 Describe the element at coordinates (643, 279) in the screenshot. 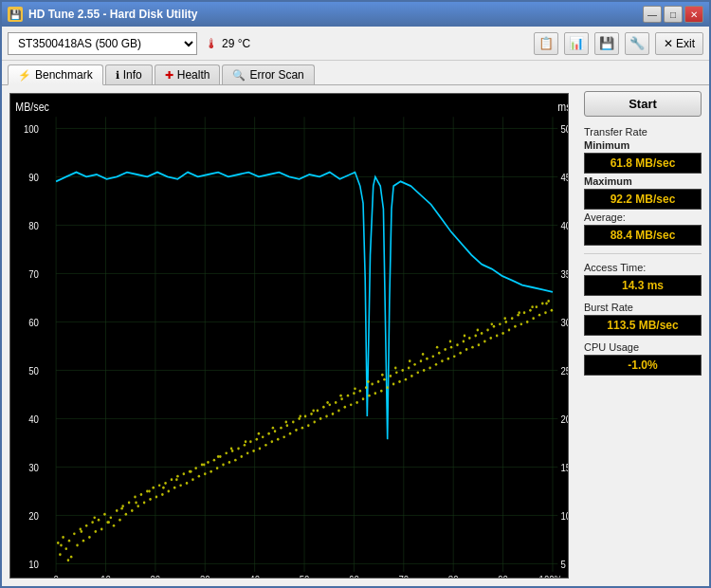

I see `access-time-section: Access Time: 14.3 ms` at that location.